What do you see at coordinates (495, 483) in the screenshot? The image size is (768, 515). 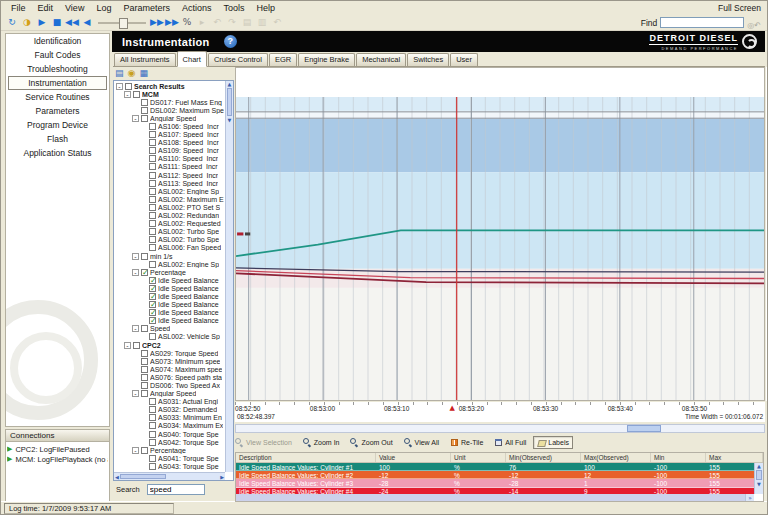 I see `table-row: Idle Speed Balance Values: Cylinder #3 -…` at bounding box center [495, 483].